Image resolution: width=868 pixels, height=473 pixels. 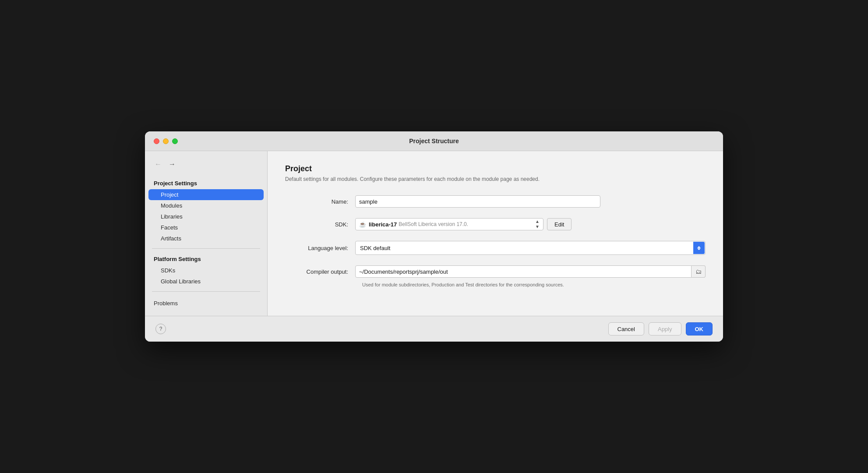 I want to click on sdk-name: liberica-17, so click(x=383, y=224).